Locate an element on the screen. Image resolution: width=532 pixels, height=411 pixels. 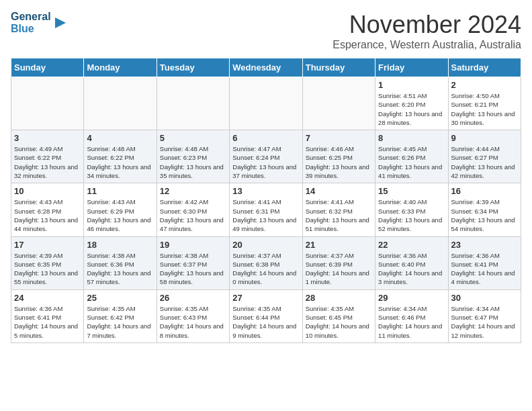
table-row: 13Sunrise: 4:41 AM Sunset: 6:31 PM Dayli… is located at coordinates (266, 210).